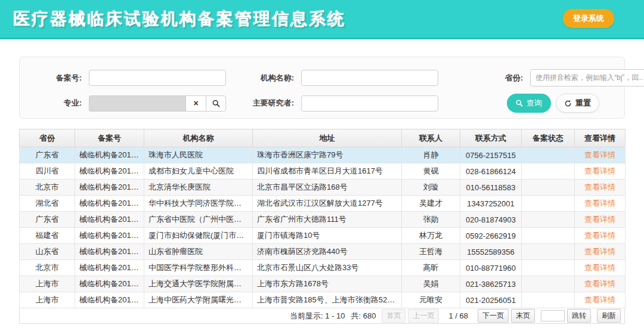 The image size is (644, 334). I want to click on cell-org: 山东省肿瘤医院, so click(199, 252).